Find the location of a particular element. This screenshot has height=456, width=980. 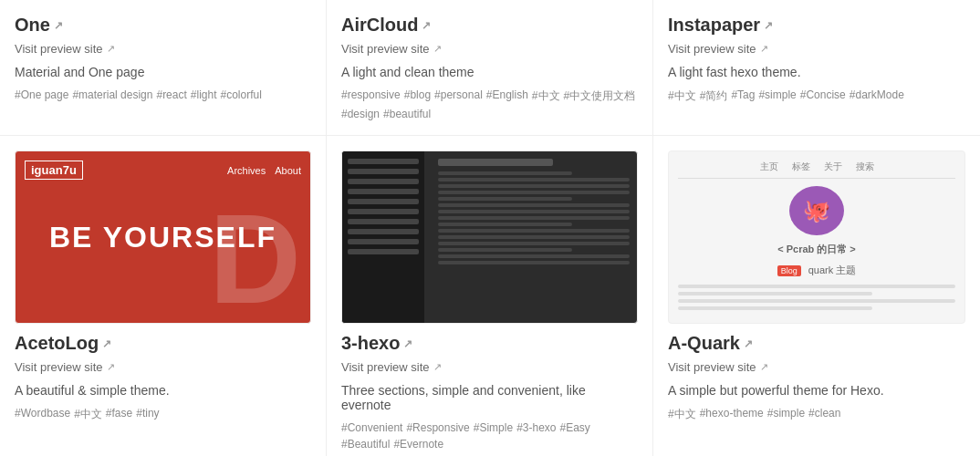

tag-item: #clean is located at coordinates (825, 414).